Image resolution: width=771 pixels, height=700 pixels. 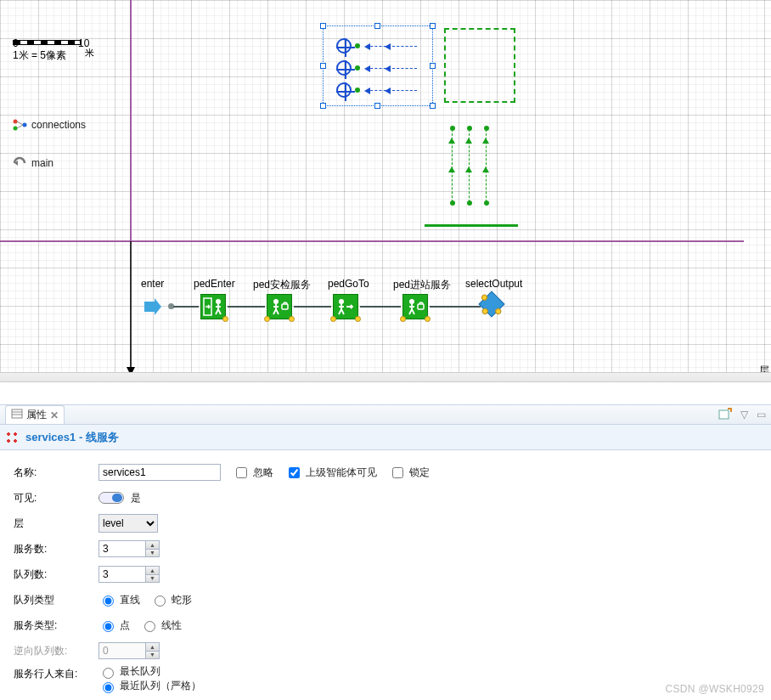 What do you see at coordinates (160, 472) in the screenshot?
I see `name-input` at bounding box center [160, 472].